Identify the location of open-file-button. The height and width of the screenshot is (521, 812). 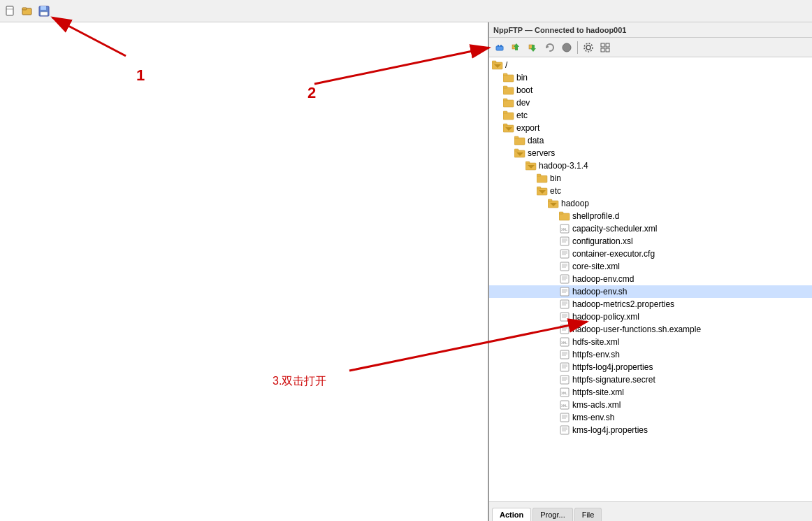
(27, 11).